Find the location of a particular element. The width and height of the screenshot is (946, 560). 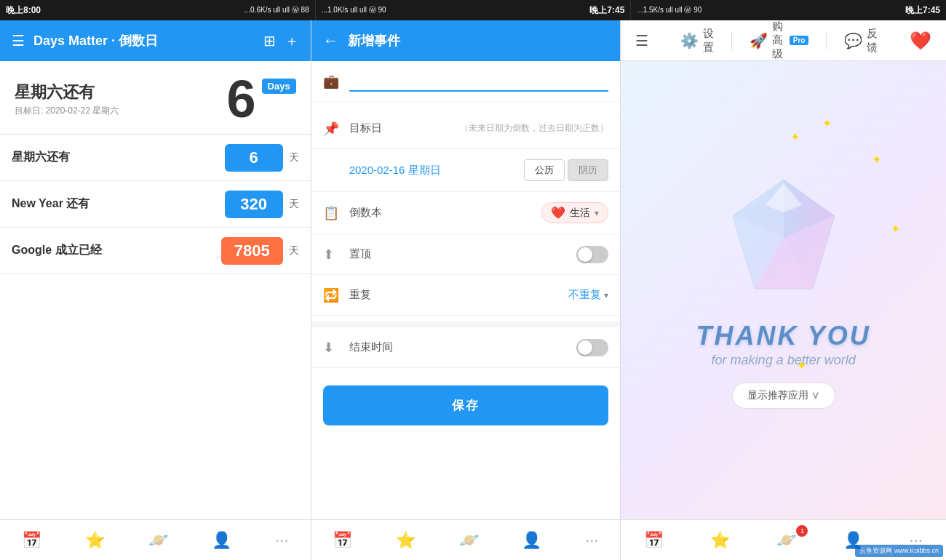

settings-label: 设置 is located at coordinates (709, 41).